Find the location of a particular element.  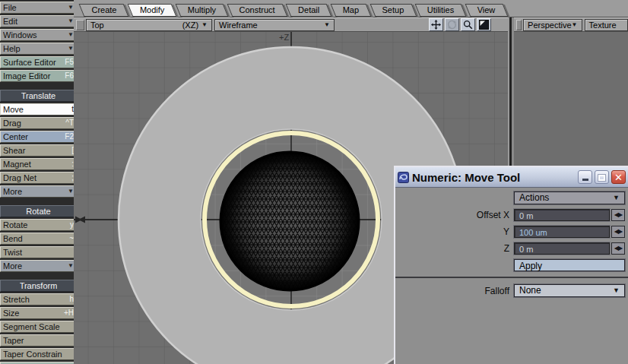

offset-x-stepper: ◀▶ is located at coordinates (618, 215).